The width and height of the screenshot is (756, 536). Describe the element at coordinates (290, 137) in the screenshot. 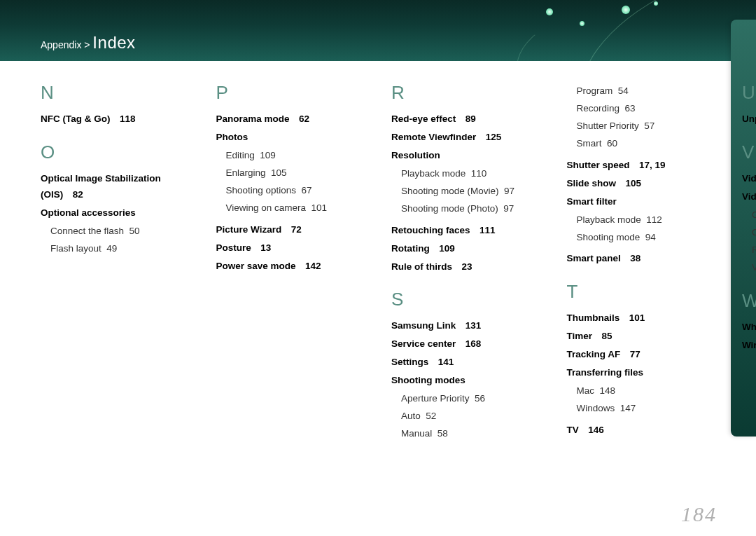

I see `index-entry: Photos` at that location.